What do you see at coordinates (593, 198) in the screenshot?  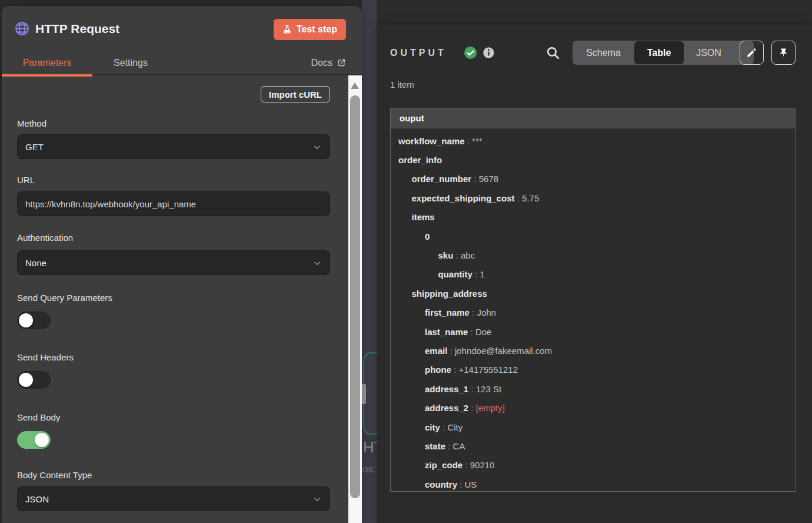 I see `table-row: expected_shipping_cost : 5.75` at bounding box center [593, 198].